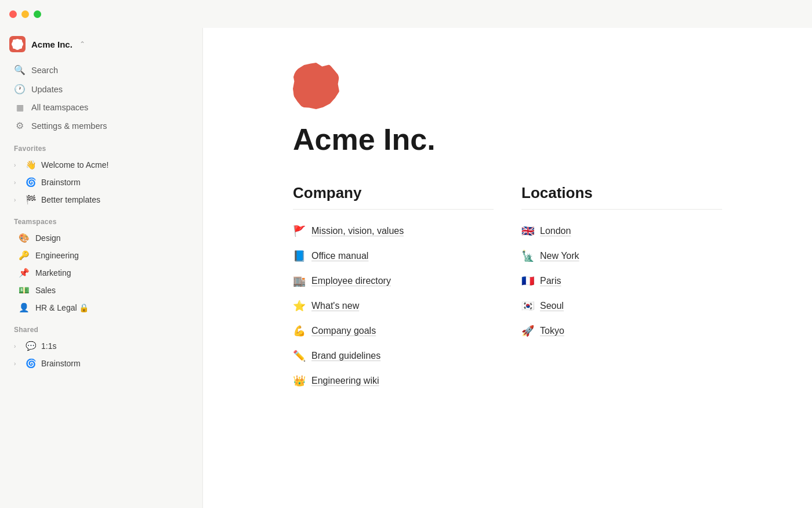 This screenshot has height=508, width=812. What do you see at coordinates (357, 231) in the screenshot?
I see `mission-text: Mission, vision, values` at bounding box center [357, 231].